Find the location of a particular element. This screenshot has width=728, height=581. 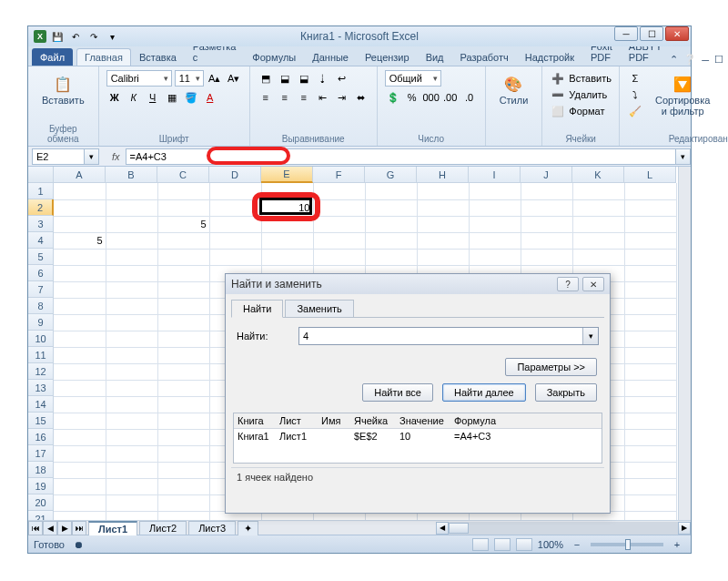

cell-B11 is located at coordinates (131, 355).